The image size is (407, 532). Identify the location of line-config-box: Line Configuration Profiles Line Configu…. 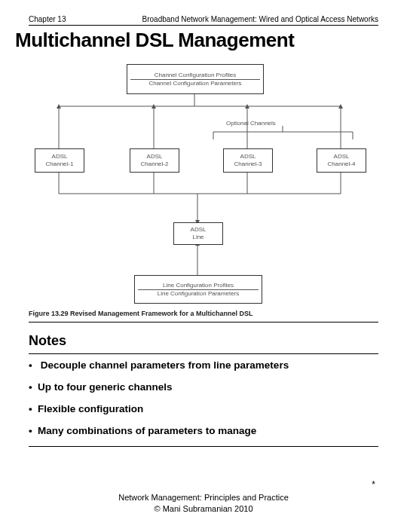
(198, 289).